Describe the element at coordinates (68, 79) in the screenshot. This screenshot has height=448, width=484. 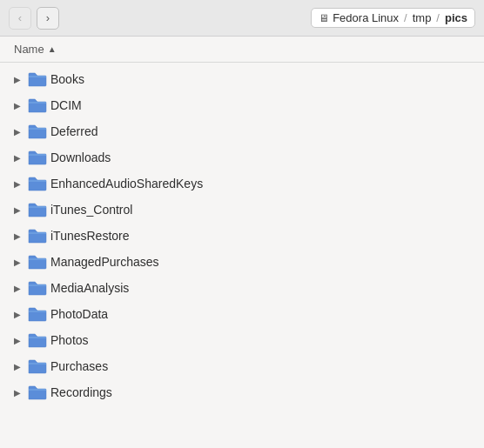
I see `file-name-label: Books` at that location.